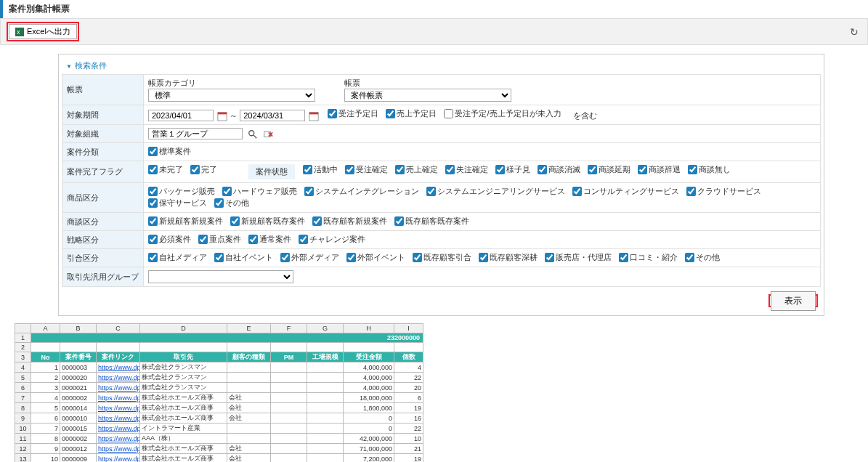  Describe the element at coordinates (46, 429) in the screenshot. I see `grid-cell: 7` at that location.